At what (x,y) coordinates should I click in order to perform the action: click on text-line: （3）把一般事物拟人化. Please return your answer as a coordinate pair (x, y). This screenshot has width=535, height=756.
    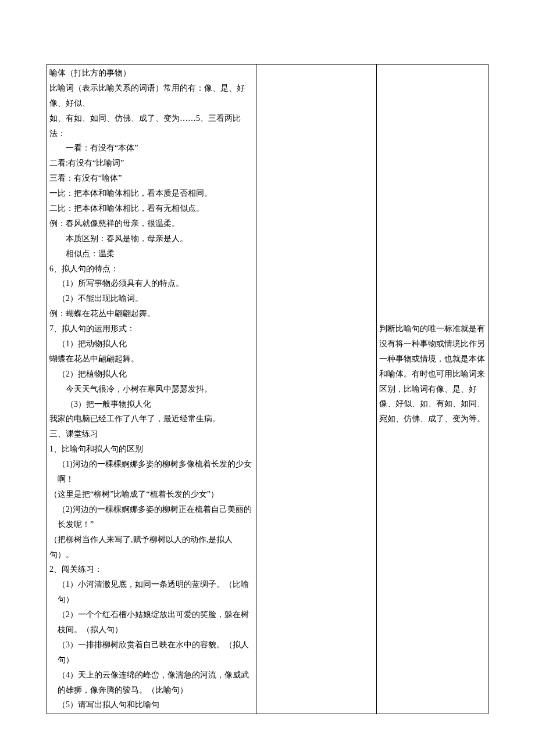
    Looking at the image, I should click on (151, 404).